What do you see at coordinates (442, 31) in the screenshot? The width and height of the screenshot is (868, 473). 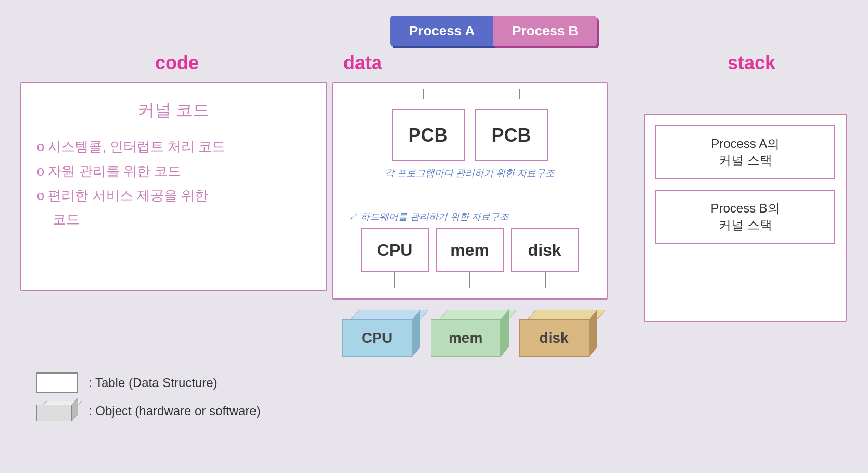 I see `process-a-button: Process A` at bounding box center [442, 31].